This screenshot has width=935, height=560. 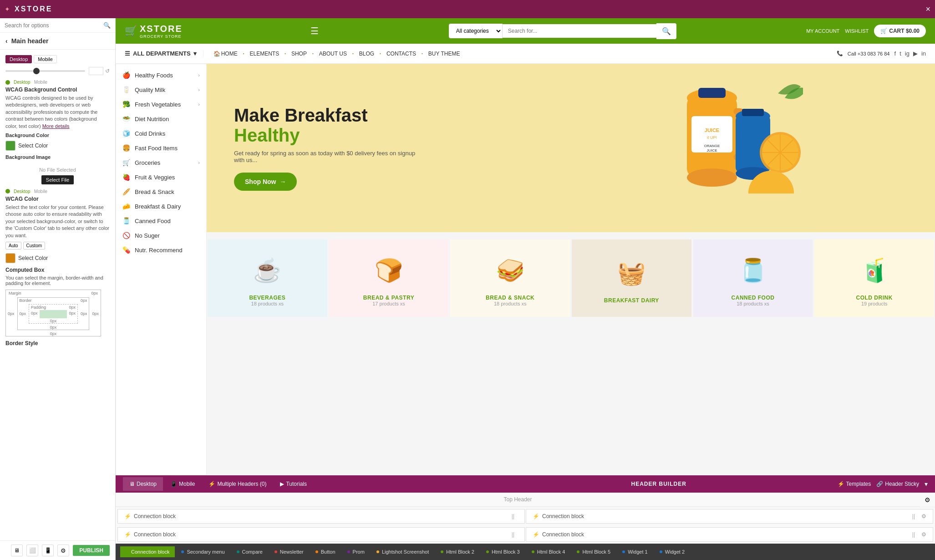 I want to click on wishlist-link: WISHLIST, so click(x=857, y=31).